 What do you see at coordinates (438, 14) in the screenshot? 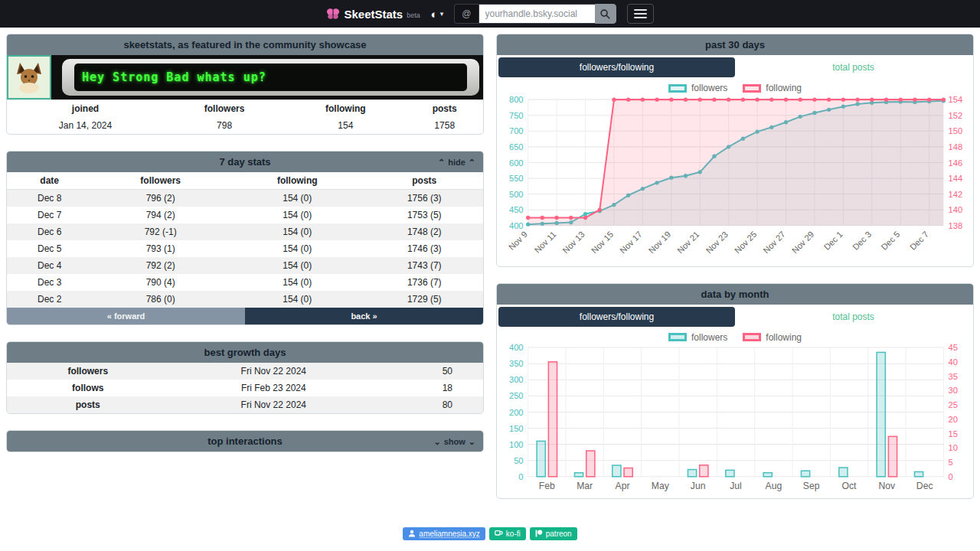
I see `theme-toggle: ◐ ▾` at bounding box center [438, 14].